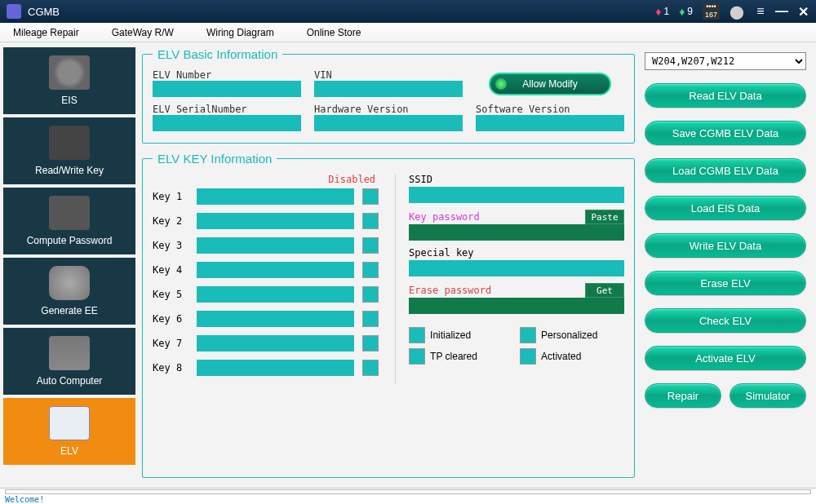 This screenshot has height=504, width=816. What do you see at coordinates (725, 95) in the screenshot?
I see `read-elv-data-button: Read ELV Data` at bounding box center [725, 95].